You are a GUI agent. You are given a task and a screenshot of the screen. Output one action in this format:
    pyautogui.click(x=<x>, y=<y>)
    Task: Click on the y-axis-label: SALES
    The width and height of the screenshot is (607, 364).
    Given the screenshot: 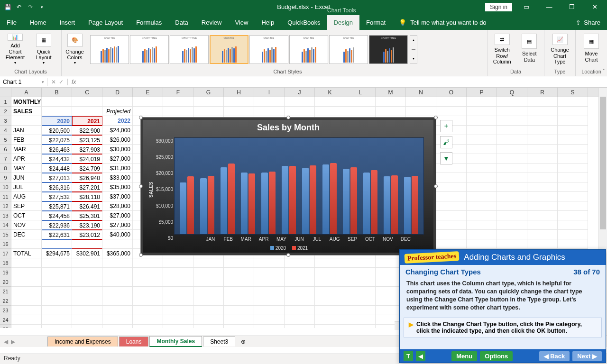 What is the action you would take?
    pyautogui.click(x=151, y=190)
    